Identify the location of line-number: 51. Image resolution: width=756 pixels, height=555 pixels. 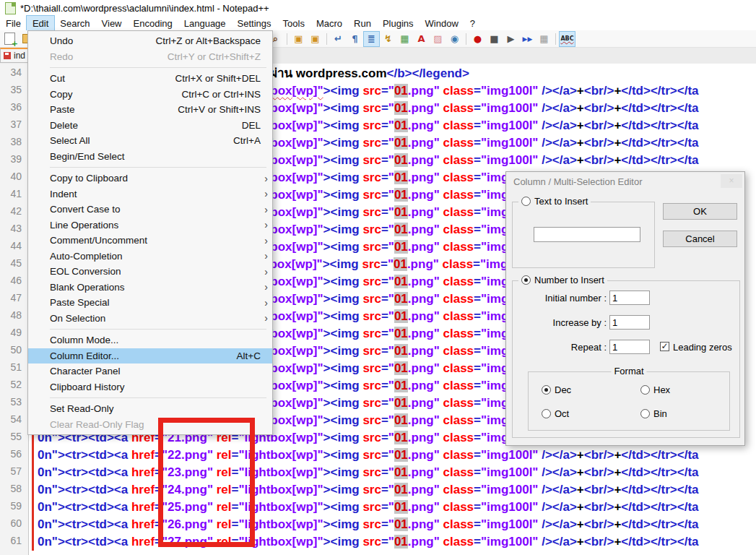
(11, 367).